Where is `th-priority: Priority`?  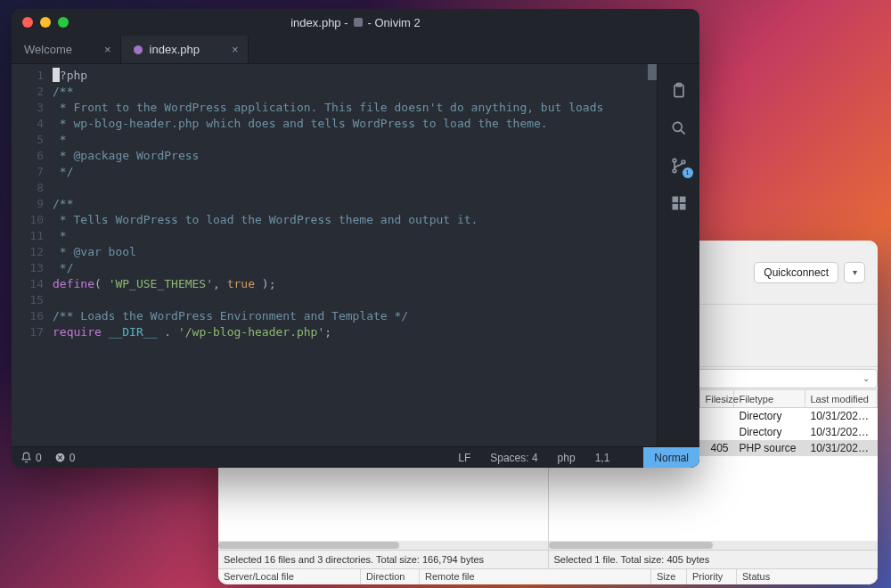 th-priority: Priority is located at coordinates (712, 577).